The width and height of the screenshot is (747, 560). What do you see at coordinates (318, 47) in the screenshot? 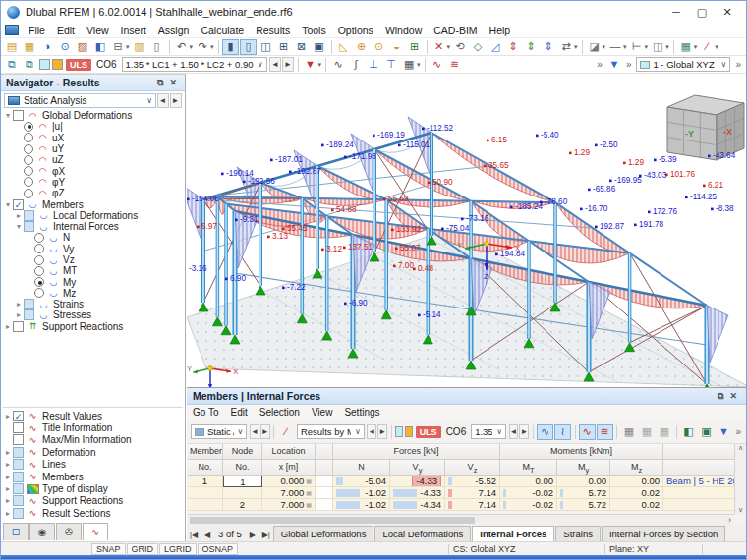
I see `layout-icon: ▣` at bounding box center [318, 47].